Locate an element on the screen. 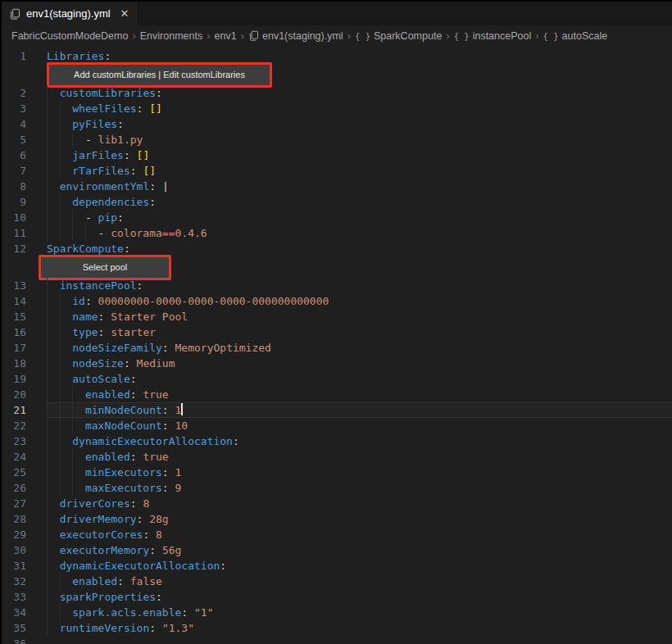 This screenshot has height=644, width=672. breadcrumb-item: env1 is located at coordinates (226, 36).